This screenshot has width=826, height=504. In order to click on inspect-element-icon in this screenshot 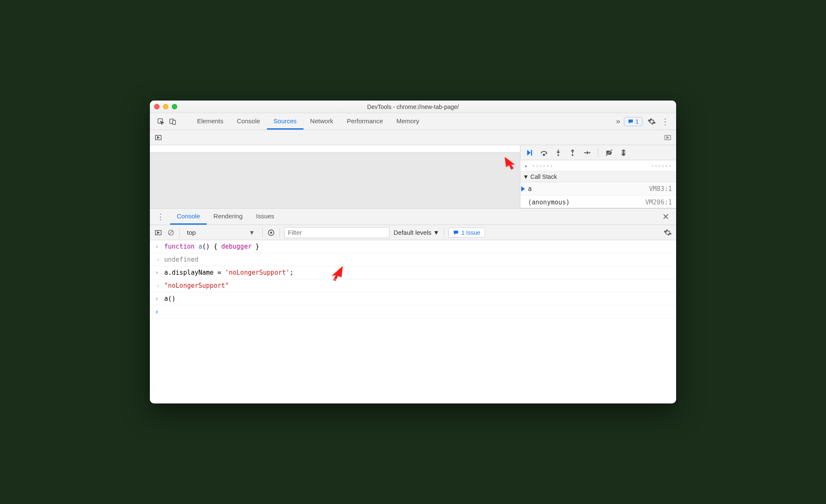, I will do `click(161, 122)`.